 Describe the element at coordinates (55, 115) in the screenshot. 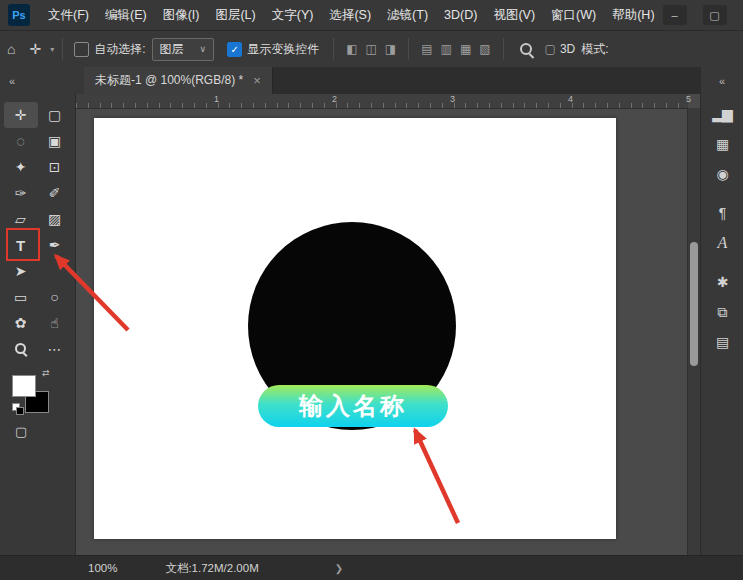

I see `rect-marquee-tool: ▢` at that location.